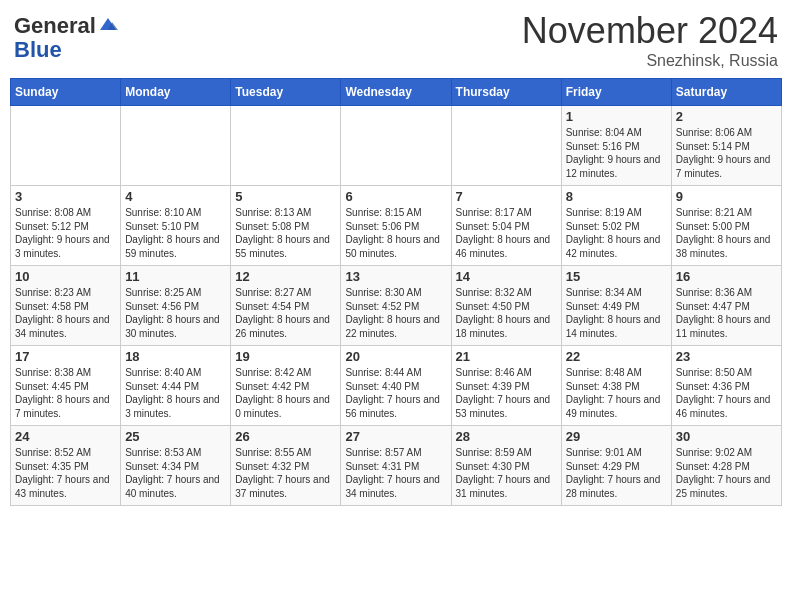 The width and height of the screenshot is (792, 612). What do you see at coordinates (396, 40) in the screenshot?
I see `page-header: General Blue November 2024 Snezhinsk, Ru…` at bounding box center [396, 40].